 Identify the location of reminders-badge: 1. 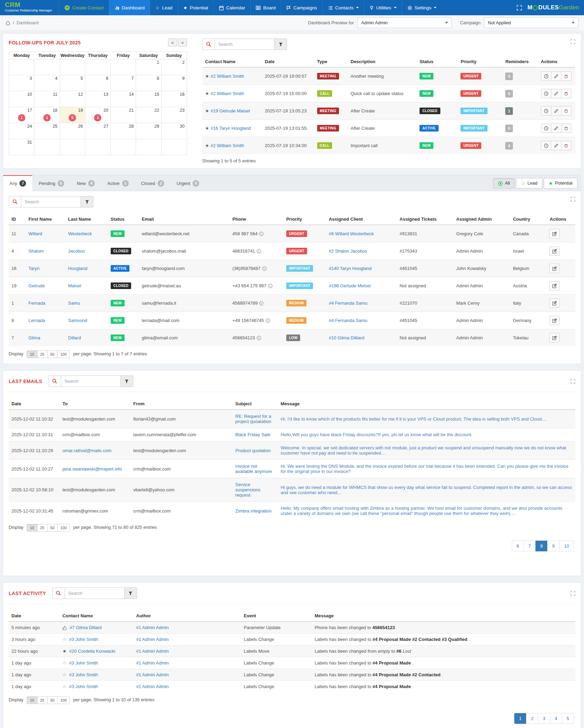
(509, 111).